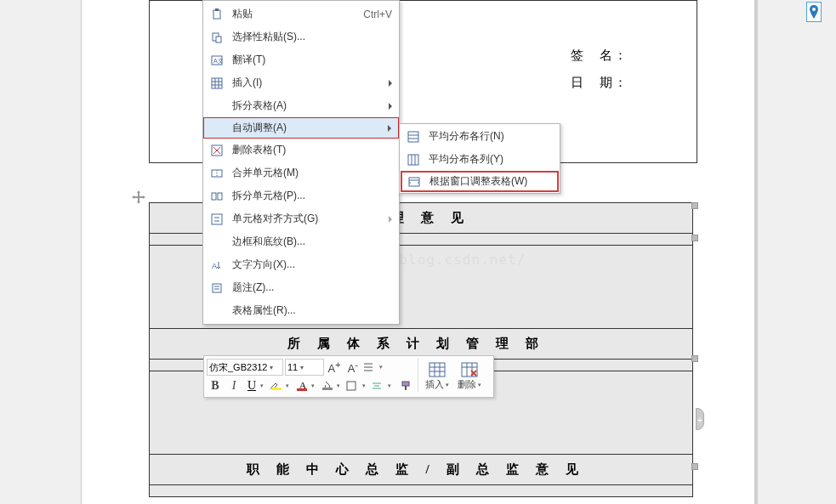 Image resolution: width=836 pixels, height=504 pixels. What do you see at coordinates (312, 59) in the screenshot?
I see `menu-label: 翻译(T)` at bounding box center [312, 59].